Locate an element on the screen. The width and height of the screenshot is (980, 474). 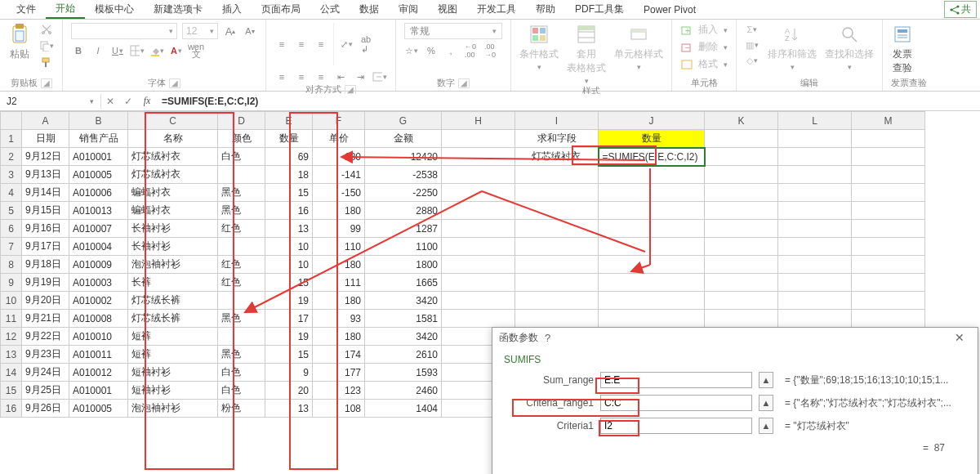
cell-E9: 15 is located at coordinates (289, 283).